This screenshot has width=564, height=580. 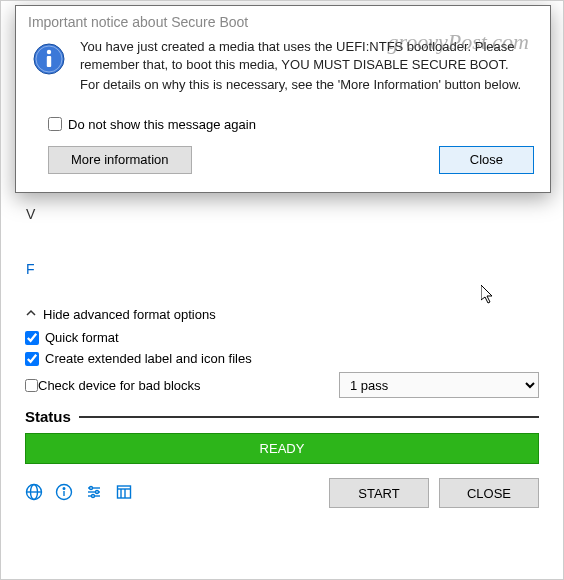 What do you see at coordinates (307, 68) in the screenshot?
I see `dialog-body: You have just created a media that uses …` at bounding box center [307, 68].